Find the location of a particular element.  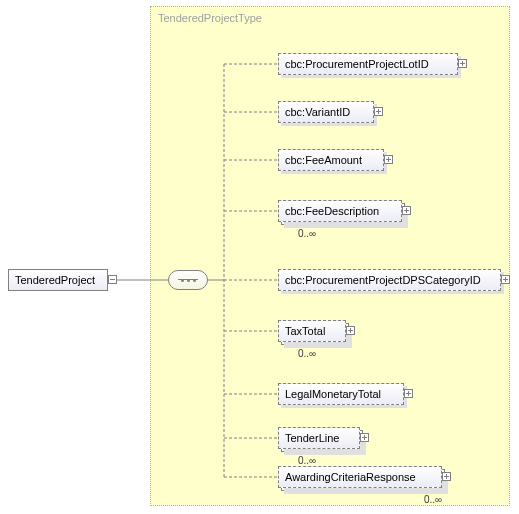

root-element-label: TenderedProject is located at coordinates (55, 280).